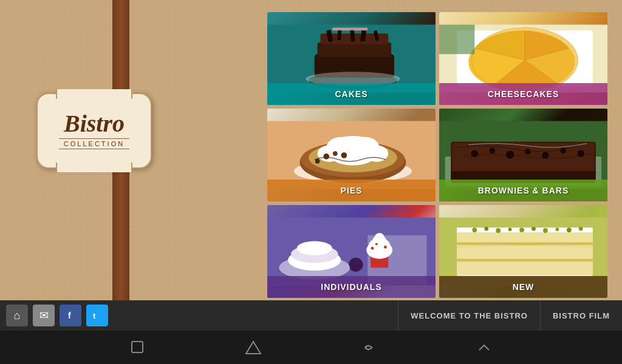  I want to click on bottom-toolbar: ⌂ ✉ f t WELCOME TO THE BISTRO BISTRO FIL…, so click(311, 315).